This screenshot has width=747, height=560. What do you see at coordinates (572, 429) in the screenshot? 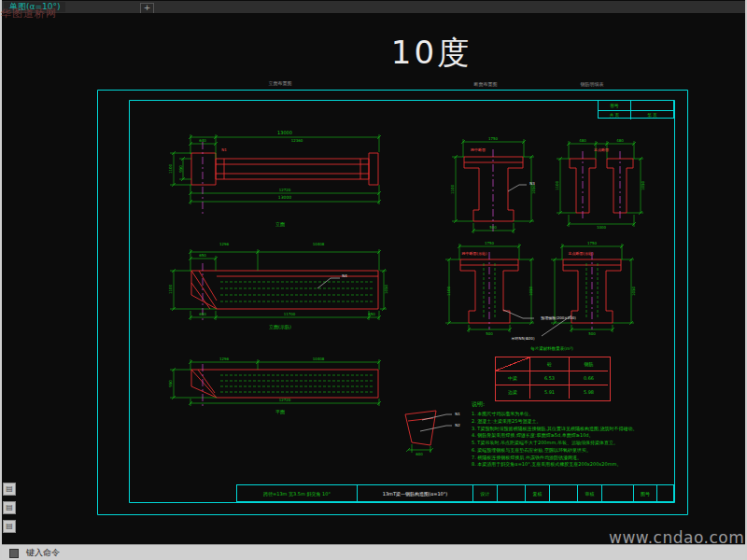
I see `note-line: 3. T梁预制时须预留横隔板连接钢筋,其位置详见横隔板构造图,浇筑时不得碰动。` at bounding box center [572, 429].